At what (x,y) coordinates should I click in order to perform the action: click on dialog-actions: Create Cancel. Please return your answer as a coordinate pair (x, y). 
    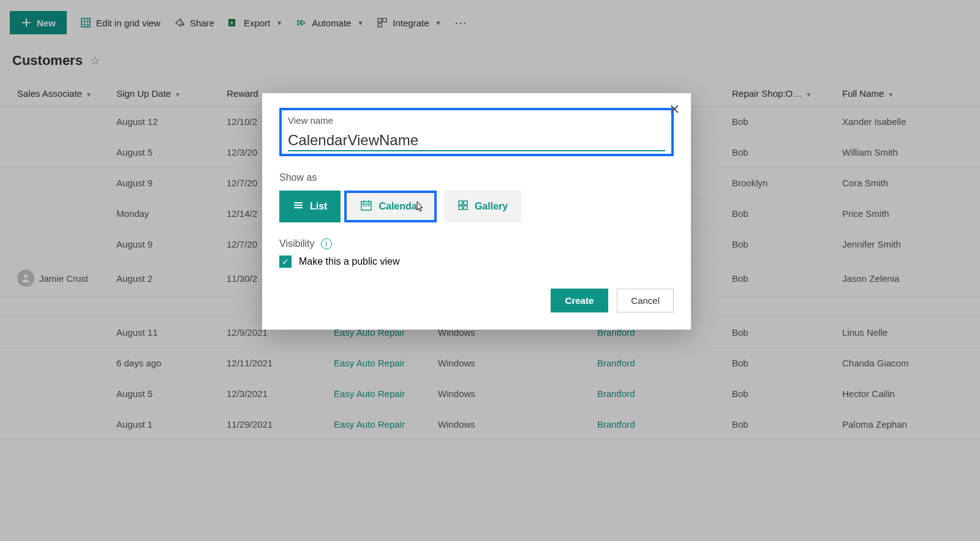
    Looking at the image, I should click on (477, 300).